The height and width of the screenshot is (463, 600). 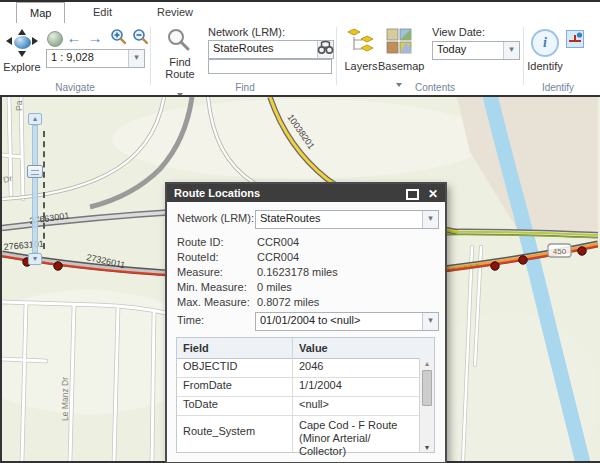 I want to click on basemap-label: Basemap, so click(x=399, y=66).